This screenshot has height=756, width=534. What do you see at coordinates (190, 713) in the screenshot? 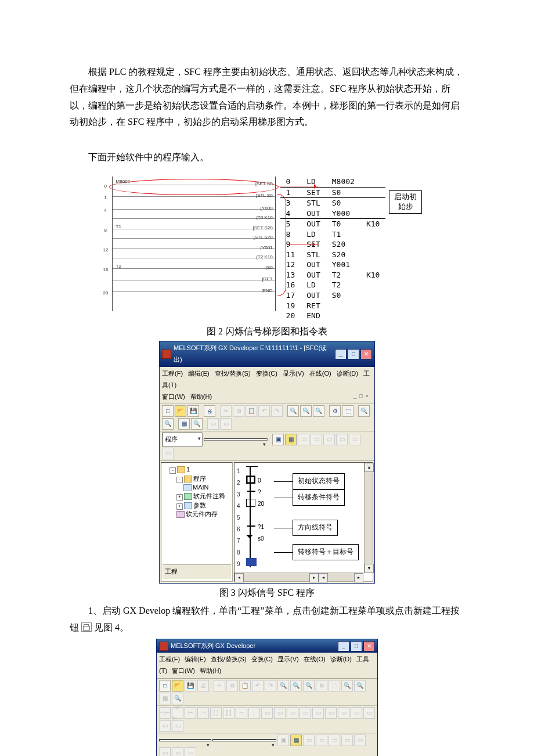
I see `ladder-element-button: ⊢` at bounding box center [190, 713].